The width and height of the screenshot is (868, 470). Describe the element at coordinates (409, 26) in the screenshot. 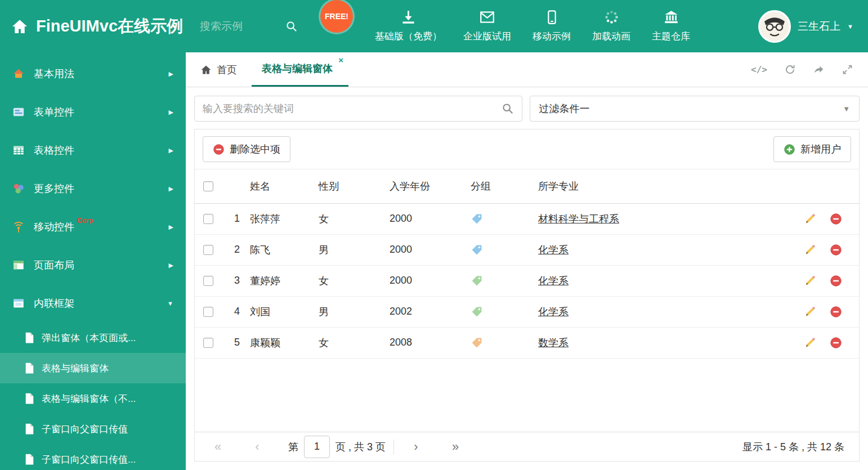

I see `nav-item-basic-free: 基础版（免费）` at that location.